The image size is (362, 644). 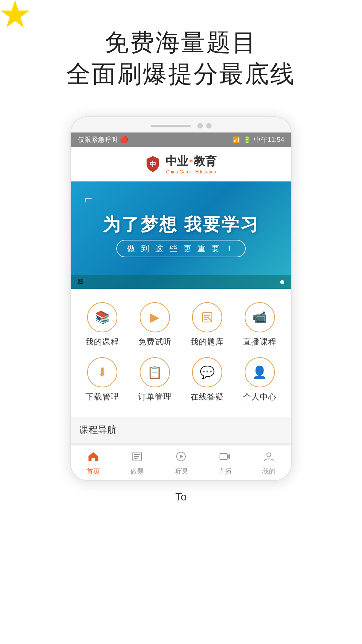 What do you see at coordinates (207, 317) in the screenshot?
I see `my-questions-icon` at bounding box center [207, 317].